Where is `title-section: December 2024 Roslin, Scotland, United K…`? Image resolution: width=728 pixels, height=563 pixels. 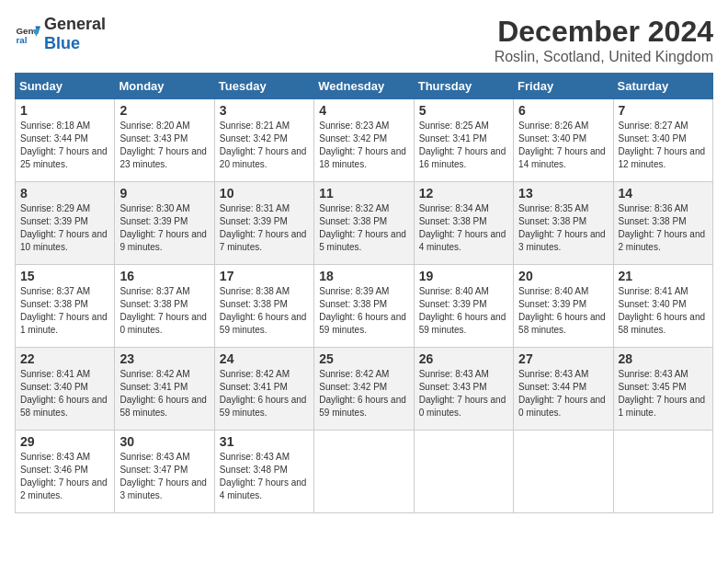
title-section: December 2024 Roslin, Scotland, United K… is located at coordinates (604, 40).